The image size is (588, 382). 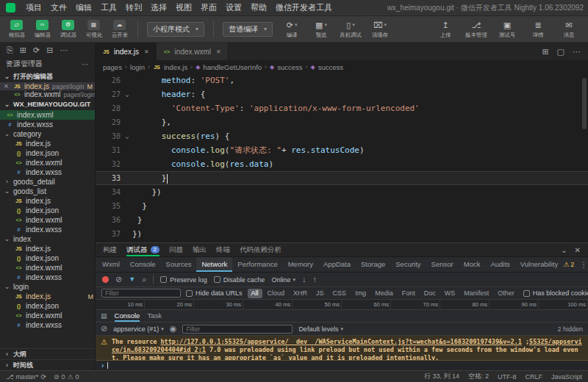 What do you see at coordinates (47, 239) in the screenshot?
I see `tree-folder: ⌄index` at bounding box center [47, 239].